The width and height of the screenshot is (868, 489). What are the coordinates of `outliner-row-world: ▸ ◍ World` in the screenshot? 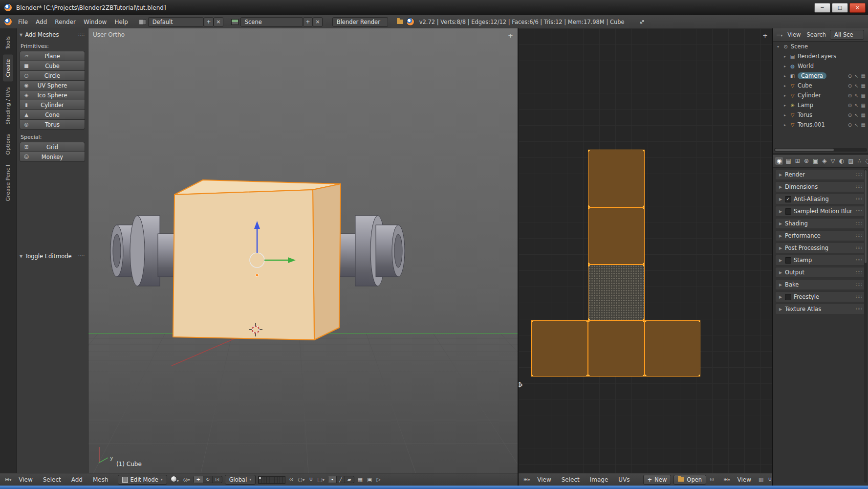 It's located at (821, 66).